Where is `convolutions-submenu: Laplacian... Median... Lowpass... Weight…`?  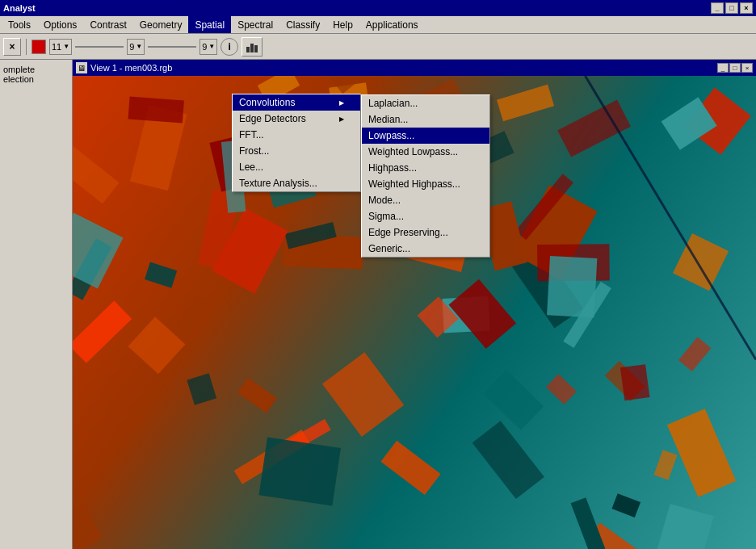
convolutions-submenu: Laplacian... Median... Lowpass... Weight… is located at coordinates (426, 176).